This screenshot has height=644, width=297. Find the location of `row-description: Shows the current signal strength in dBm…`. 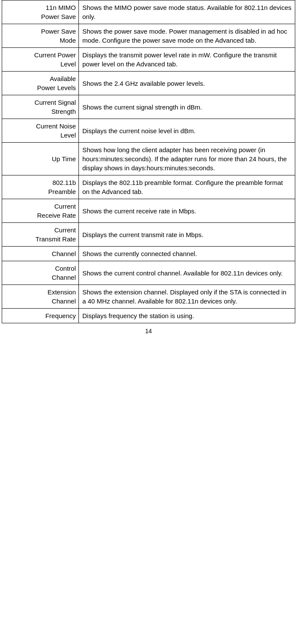

row-description: Shows the current signal strength in dBm… is located at coordinates (187, 107).